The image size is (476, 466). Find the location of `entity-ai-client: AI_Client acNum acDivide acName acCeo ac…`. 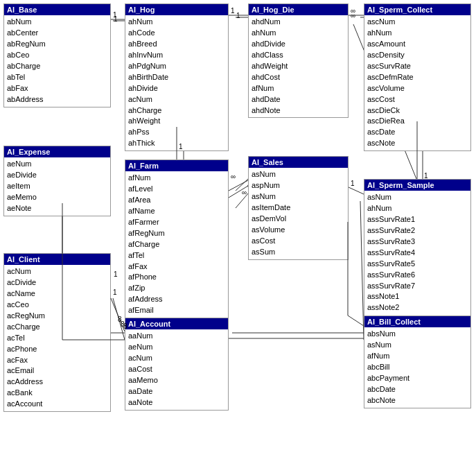

entity-ai-client: AI_Client acNum acDivide acName acCeo ac… is located at coordinates (57, 333).